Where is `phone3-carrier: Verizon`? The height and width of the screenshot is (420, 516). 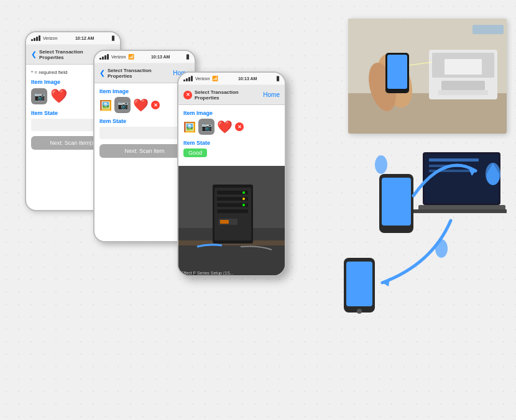
phone3-carrier: Verizon is located at coordinates (203, 78).